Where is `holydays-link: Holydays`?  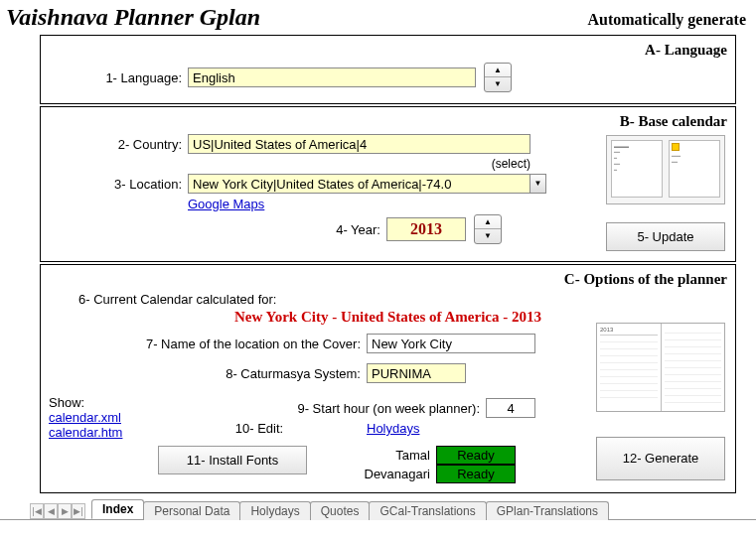
holydays-link: Holydays is located at coordinates (393, 429).